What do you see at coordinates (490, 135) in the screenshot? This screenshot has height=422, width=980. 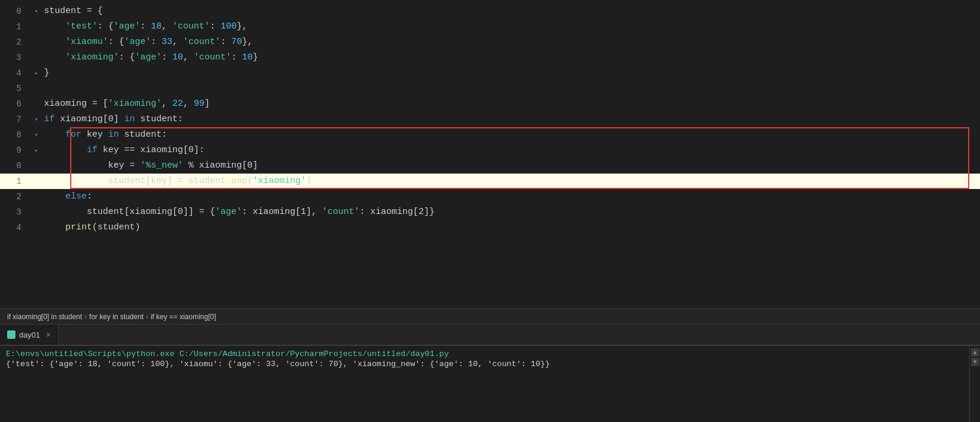 I see `code-line: 8▾ for key in student:` at bounding box center [490, 135].